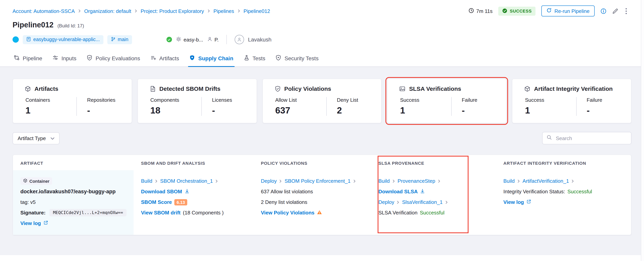  Describe the element at coordinates (44, 11) in the screenshot. I see `breadcrumb-account: Account: Automation-SSCA` at that location.